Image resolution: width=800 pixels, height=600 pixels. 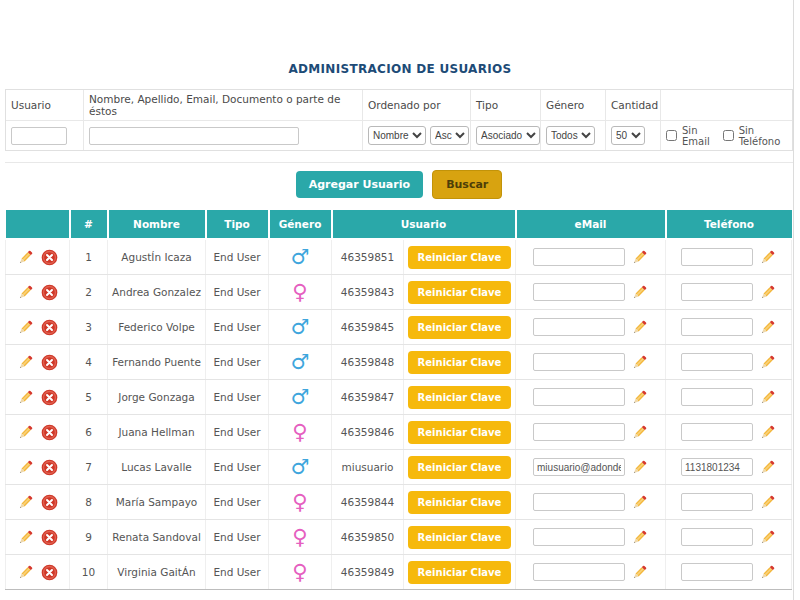 I want to click on cantidad-select: 50, so click(x=628, y=136).